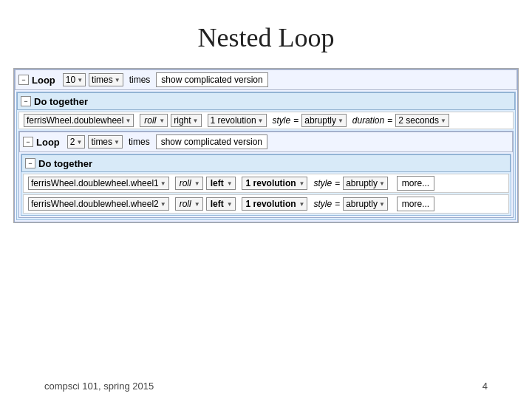 Image resolution: width=532 pixels, height=399 pixels. What do you see at coordinates (485, 386) in the screenshot?
I see `footer-page: 4` at bounding box center [485, 386].